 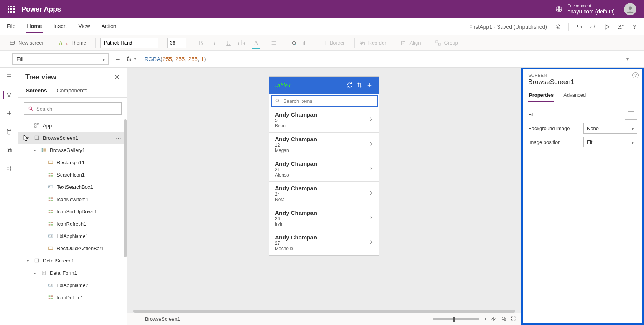 What do you see at coordinates (634, 27) in the screenshot?
I see `help-icon` at bounding box center [634, 27].